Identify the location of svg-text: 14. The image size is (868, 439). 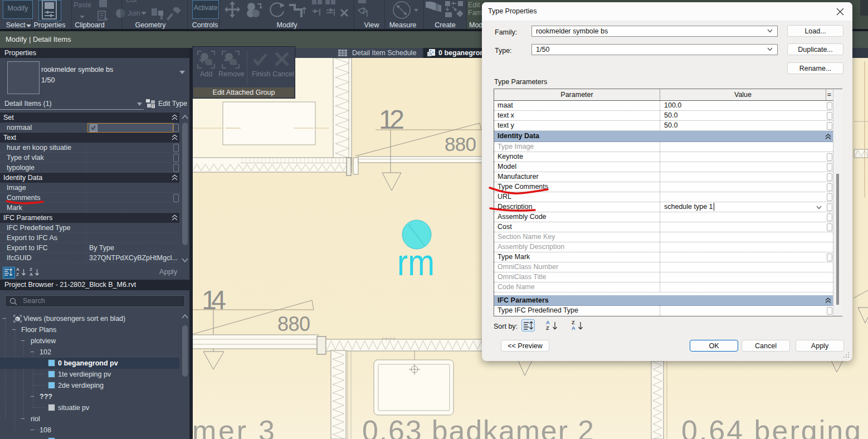
(214, 300).